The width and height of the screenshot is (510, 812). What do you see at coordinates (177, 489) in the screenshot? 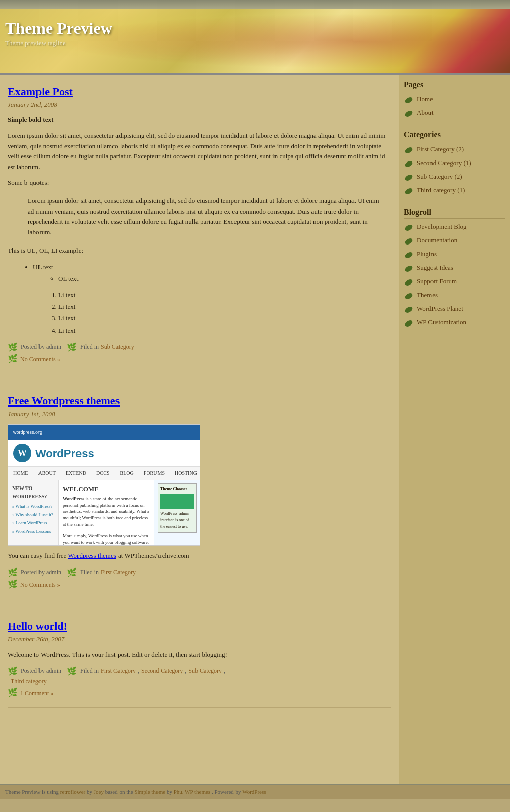
I see `wp-theme-title: Theme Chooser` at bounding box center [177, 489].